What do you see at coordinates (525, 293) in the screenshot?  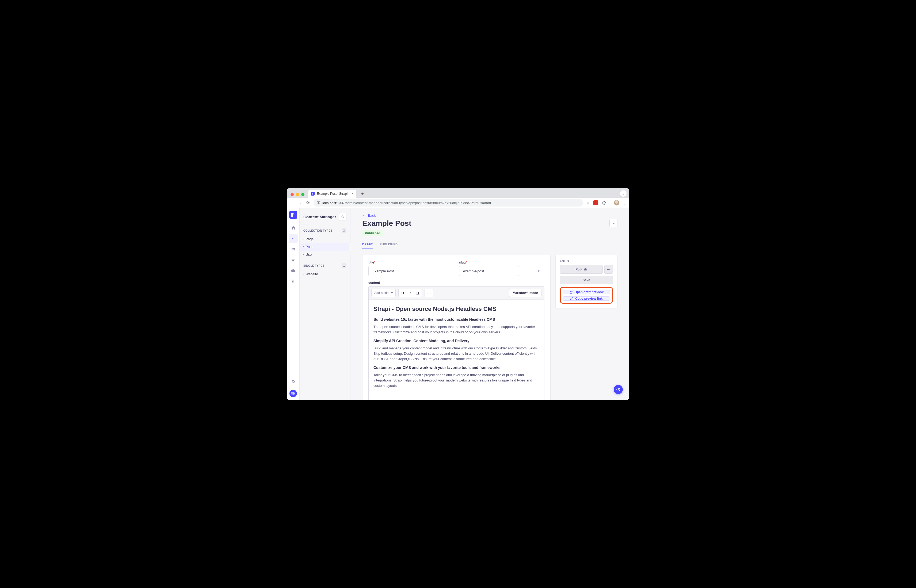 I see `markdown-mode-button: Markdown mode` at bounding box center [525, 293].